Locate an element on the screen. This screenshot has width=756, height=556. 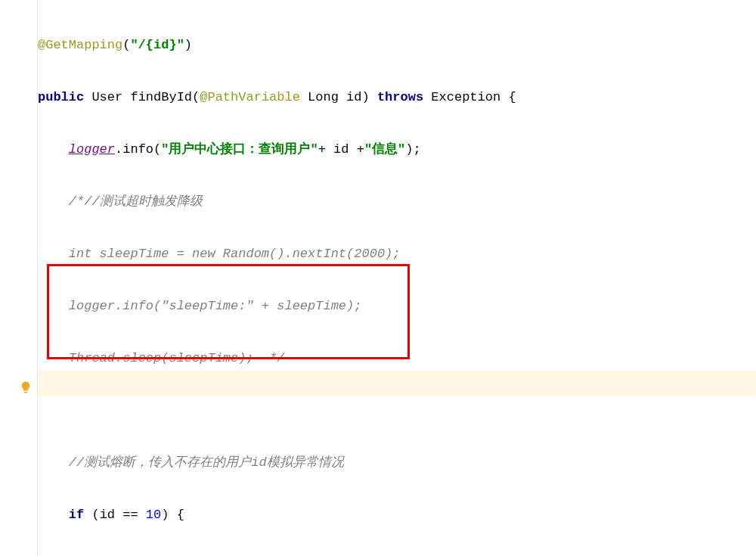
lightbulb-icon is located at coordinates (26, 387).